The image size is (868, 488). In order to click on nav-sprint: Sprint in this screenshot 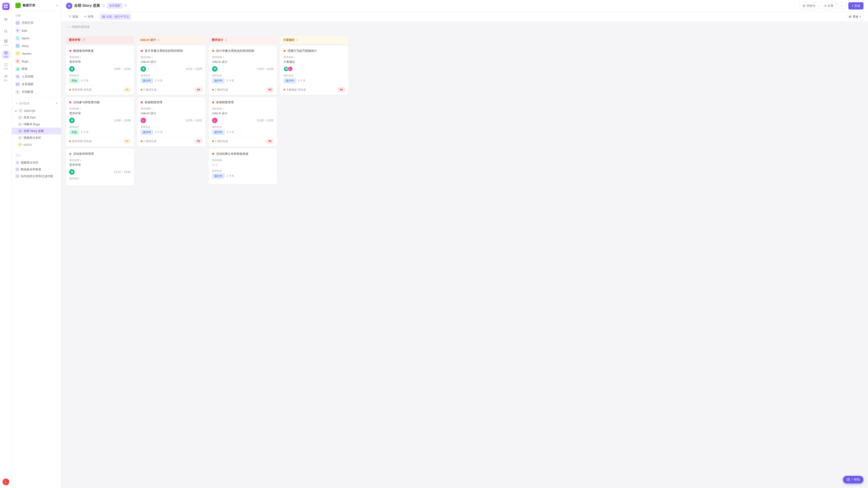, I will do `click(36, 38)`.